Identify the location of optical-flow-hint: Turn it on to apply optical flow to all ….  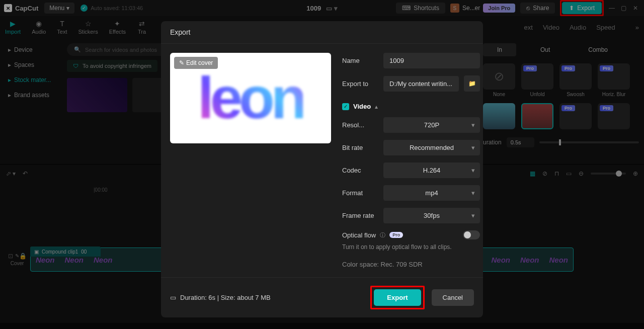
(411, 247).